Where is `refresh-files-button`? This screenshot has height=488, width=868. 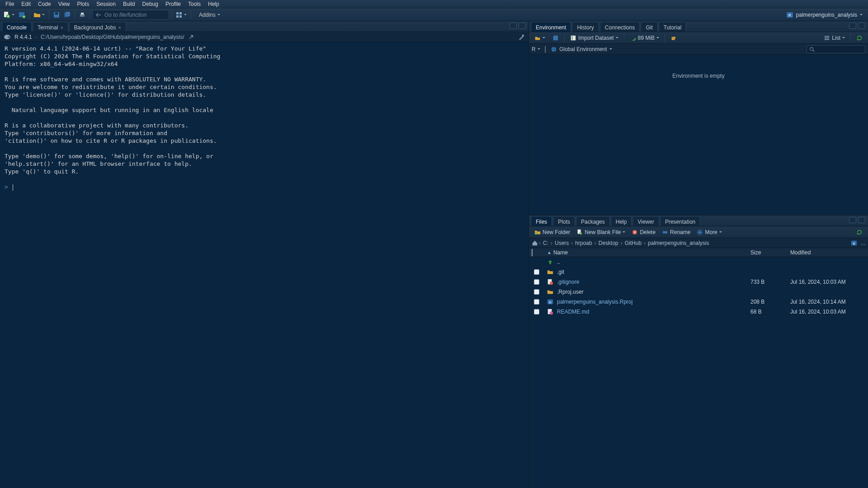
refresh-files-button is located at coordinates (859, 232).